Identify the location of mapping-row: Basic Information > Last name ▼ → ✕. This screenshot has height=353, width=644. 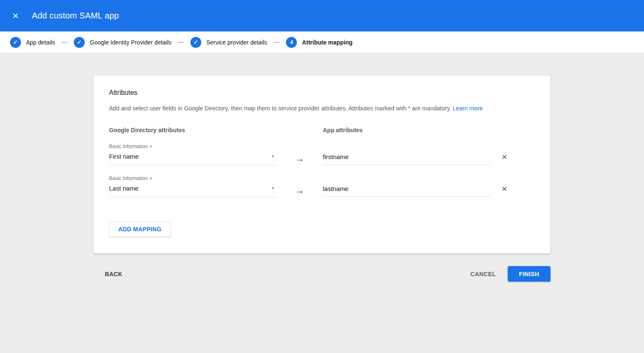
(322, 186).